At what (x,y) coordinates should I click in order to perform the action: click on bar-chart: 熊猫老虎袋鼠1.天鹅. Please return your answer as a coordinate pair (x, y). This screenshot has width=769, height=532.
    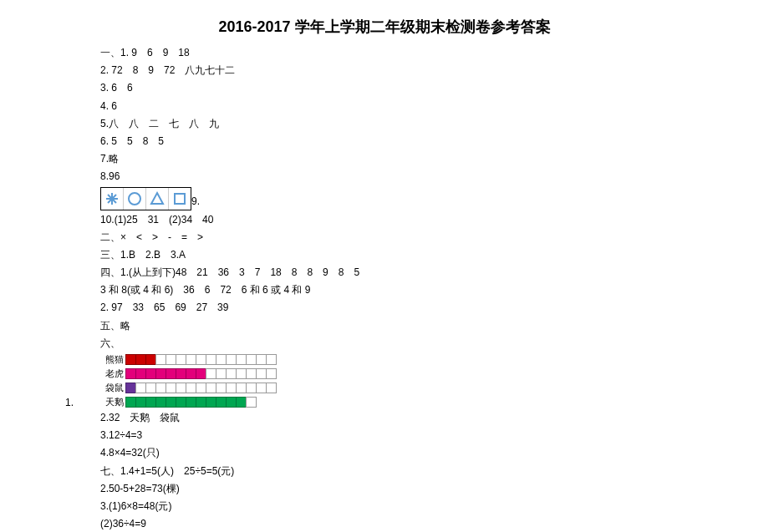
    Looking at the image, I should click on (384, 381).